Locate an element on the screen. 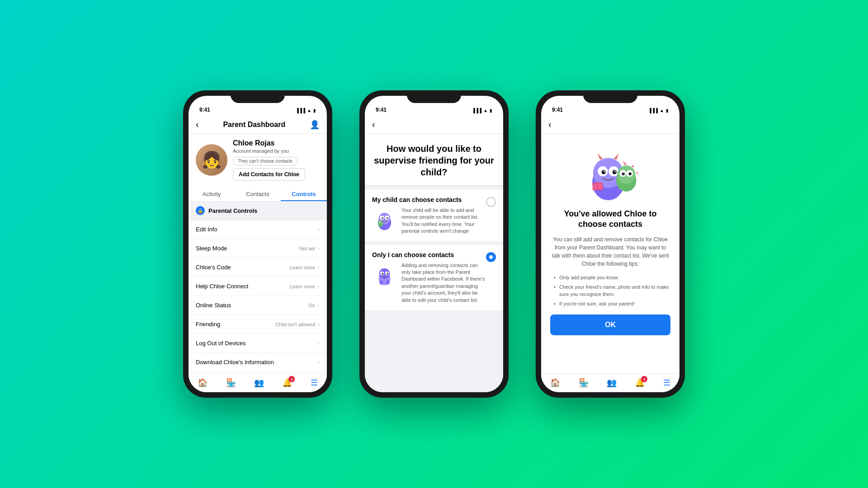 The width and height of the screenshot is (868, 488). notification-badge: 2 is located at coordinates (644, 379).